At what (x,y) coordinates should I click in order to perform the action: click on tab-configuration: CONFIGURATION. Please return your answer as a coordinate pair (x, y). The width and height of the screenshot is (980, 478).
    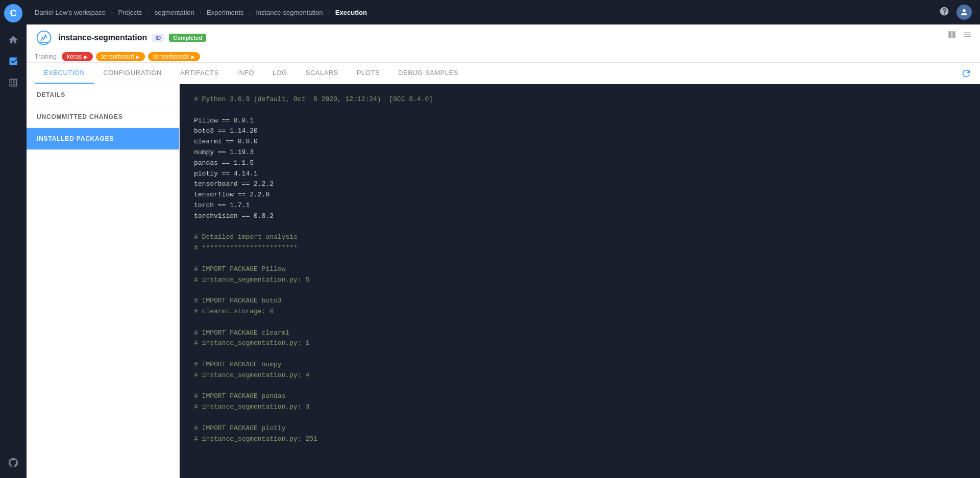
    Looking at the image, I should click on (133, 73).